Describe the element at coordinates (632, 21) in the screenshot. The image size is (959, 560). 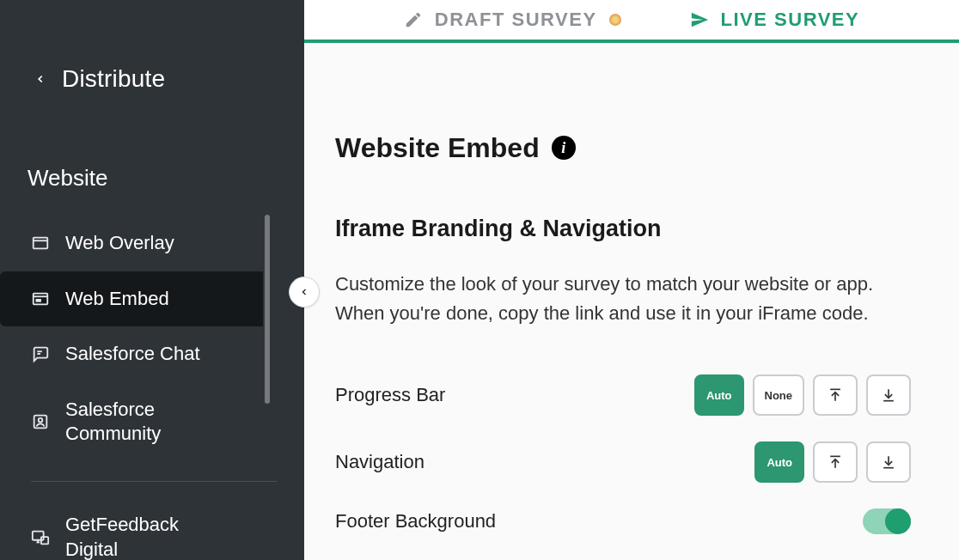
I see `tab-bar: DRAFT SURVEY LIVE SURVEY` at that location.